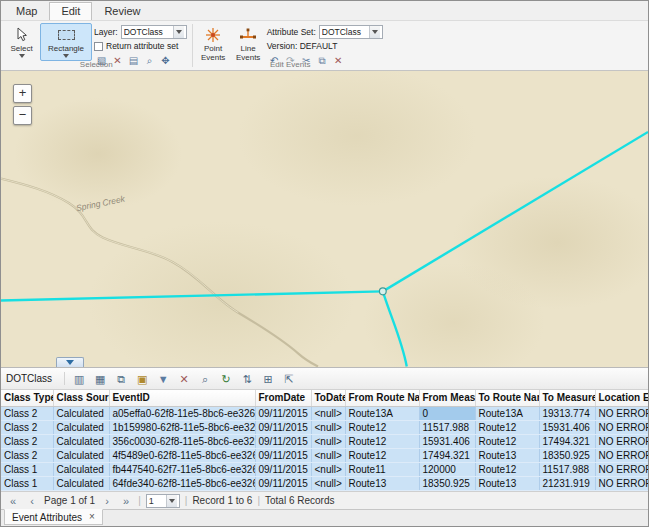 The width and height of the screenshot is (649, 527). I want to click on switch-selection-icon: ▥, so click(79, 378).